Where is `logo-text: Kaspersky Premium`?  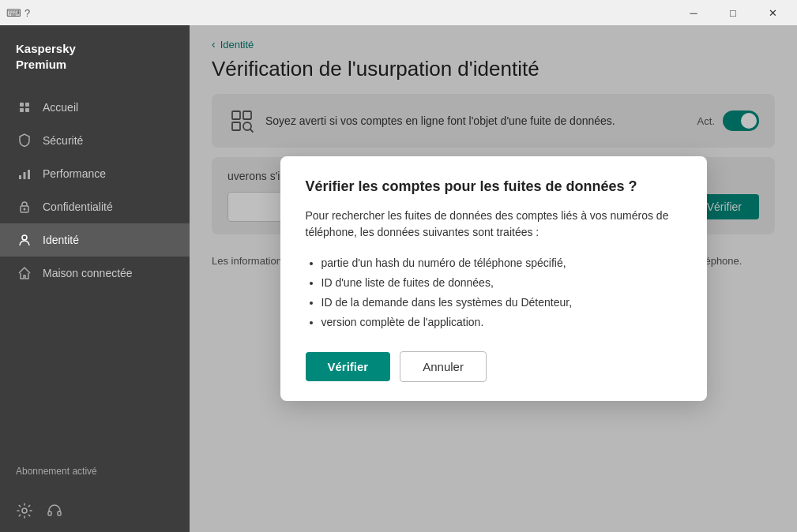 logo-text: Kaspersky Premium is located at coordinates (95, 57).